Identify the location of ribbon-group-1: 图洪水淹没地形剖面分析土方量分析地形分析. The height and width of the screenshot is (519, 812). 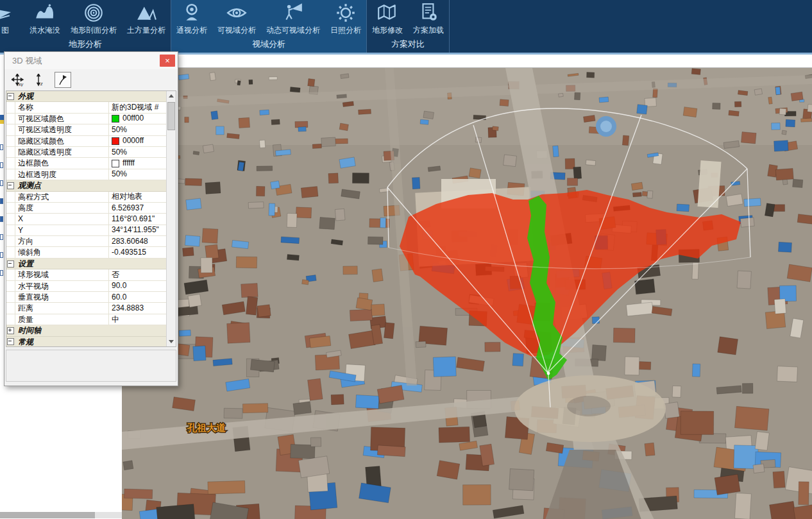
(85, 26).